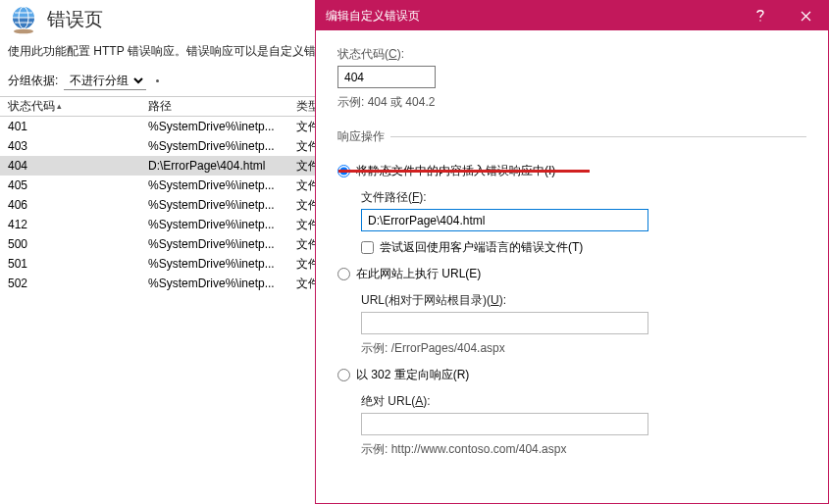  What do you see at coordinates (24, 20) in the screenshot?
I see `iis-globe-icon` at bounding box center [24, 20].